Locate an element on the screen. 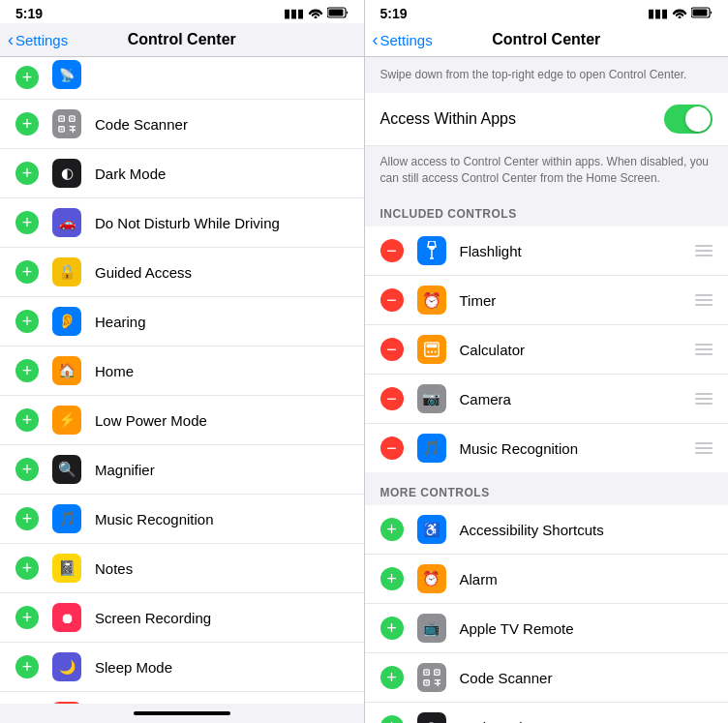 The width and height of the screenshot is (728, 723). icon-code-scanner is located at coordinates (67, 124).